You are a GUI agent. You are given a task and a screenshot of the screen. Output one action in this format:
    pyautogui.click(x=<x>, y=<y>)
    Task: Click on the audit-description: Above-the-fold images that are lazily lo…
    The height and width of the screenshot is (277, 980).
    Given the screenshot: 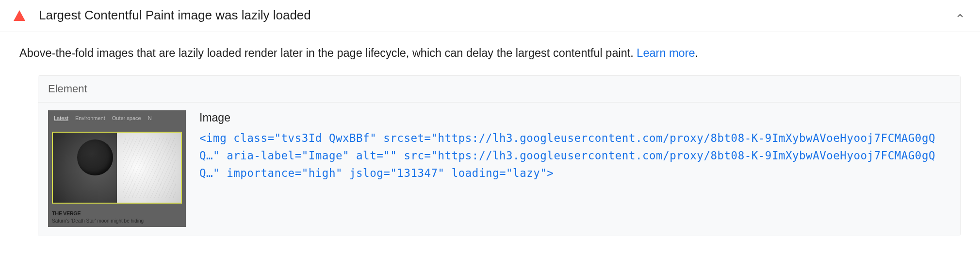 What is the action you would take?
    pyautogui.click(x=490, y=53)
    